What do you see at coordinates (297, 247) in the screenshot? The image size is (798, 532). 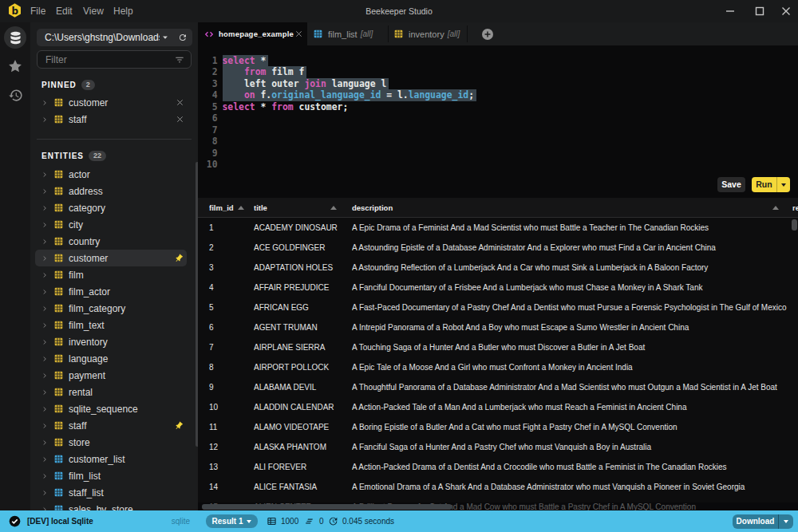 I see `cell-title: ACE GOLDFINGER` at bounding box center [297, 247].